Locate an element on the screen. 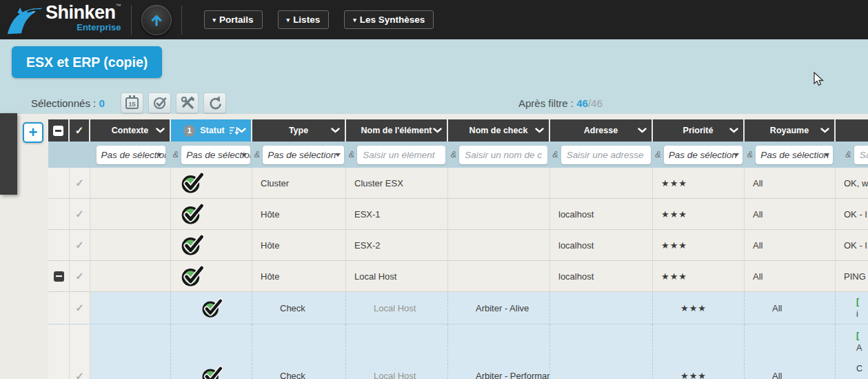 This screenshot has height=379, width=868. header-select-all: ✓ is located at coordinates (80, 130).